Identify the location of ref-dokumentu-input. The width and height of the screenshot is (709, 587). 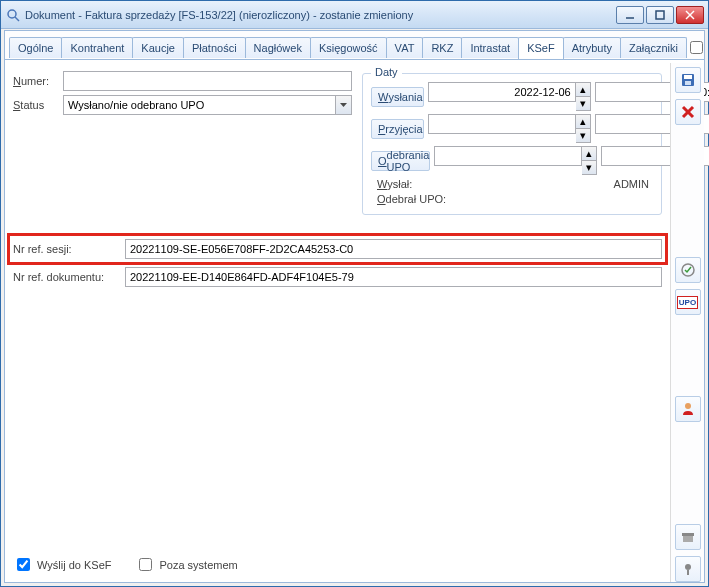
(394, 277).